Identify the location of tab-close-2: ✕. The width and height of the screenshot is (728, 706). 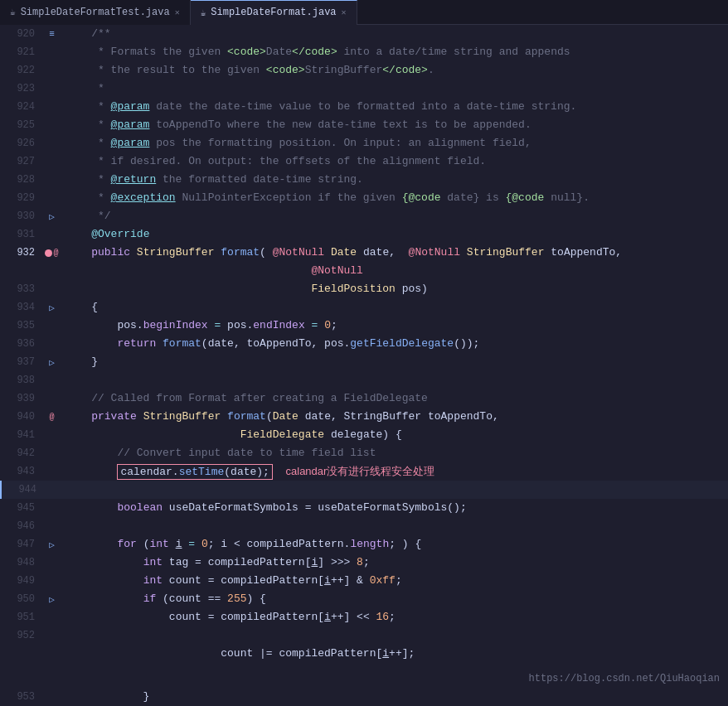
(344, 12).